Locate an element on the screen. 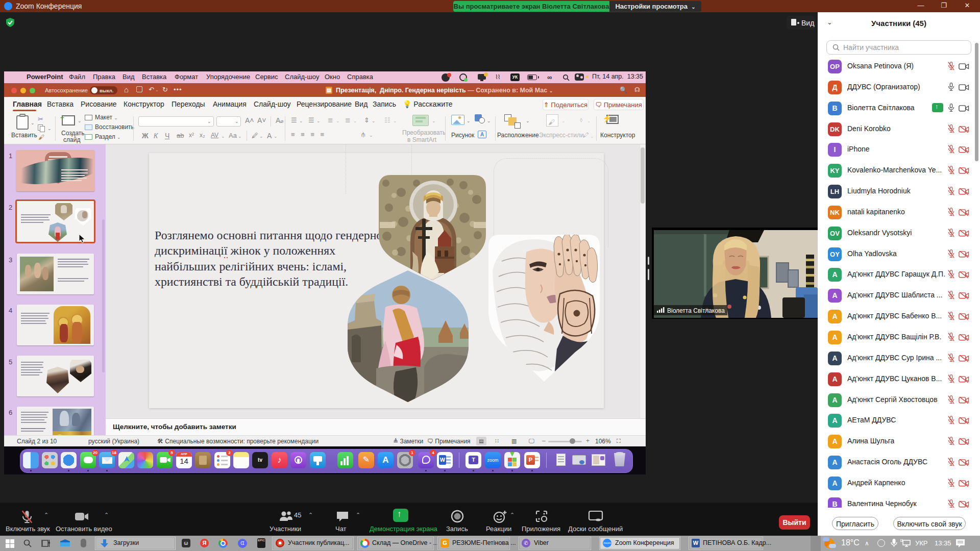  svg-text: Віолетта Світлакова is located at coordinates (696, 311).